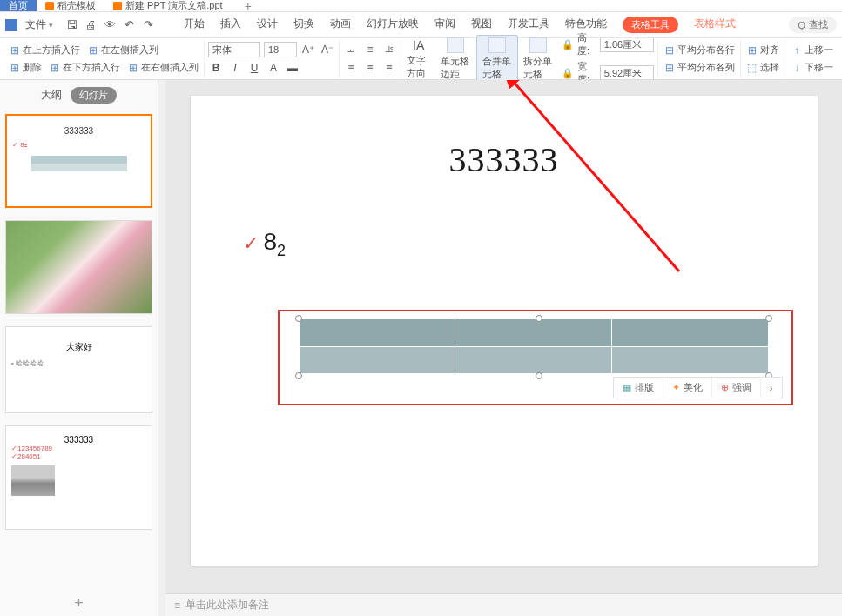  What do you see at coordinates (78, 449) in the screenshot?
I see `thumb-line: ✓123456789` at bounding box center [78, 449].